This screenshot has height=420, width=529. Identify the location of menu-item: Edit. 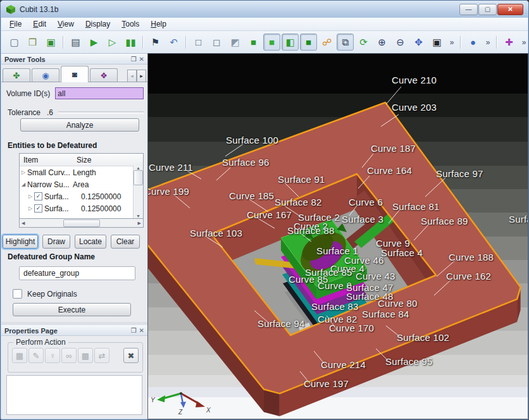
(39, 24).